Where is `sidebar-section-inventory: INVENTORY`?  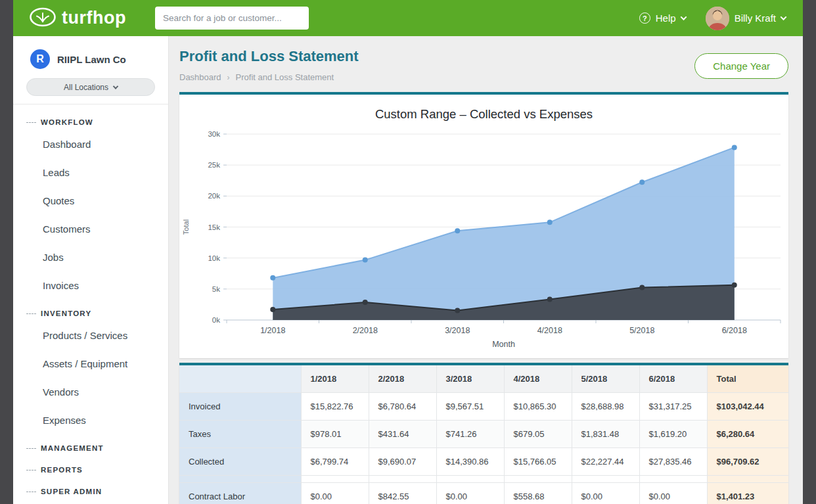 sidebar-section-inventory: INVENTORY is located at coordinates (91, 310).